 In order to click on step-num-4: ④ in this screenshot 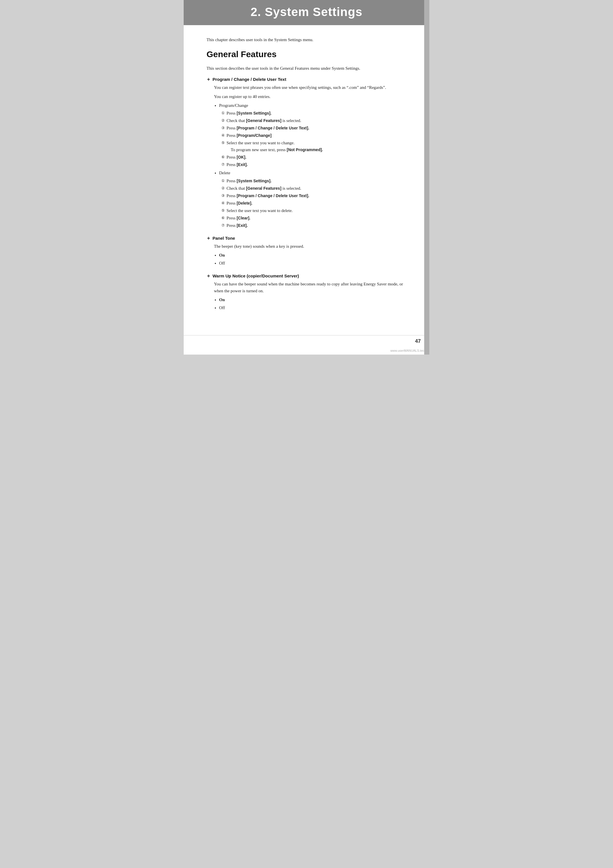, I will do `click(223, 136)`.